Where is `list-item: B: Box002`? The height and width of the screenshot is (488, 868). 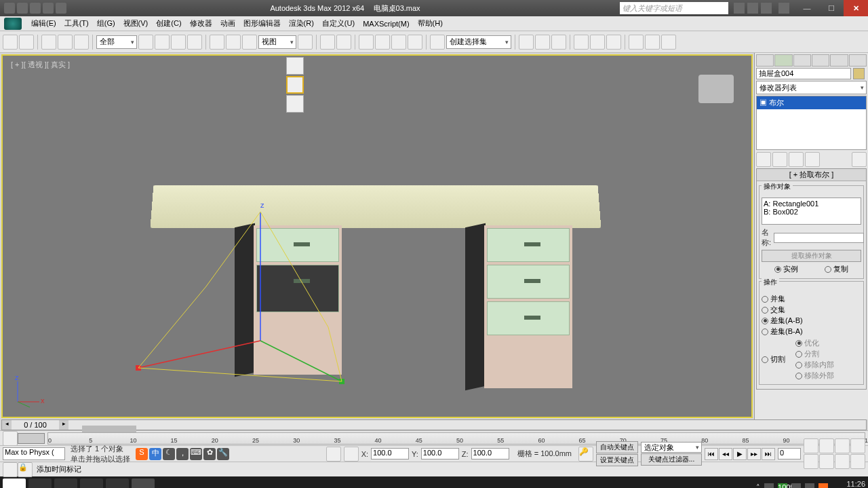 list-item: B: Box002 is located at coordinates (811, 212).